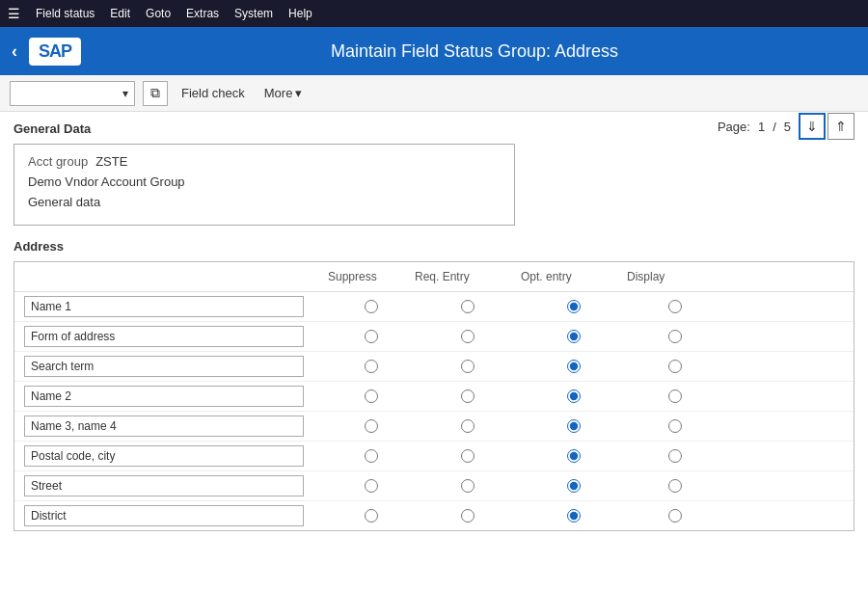 The height and width of the screenshot is (590, 868). Describe the element at coordinates (812, 126) in the screenshot. I see `page-prev-button: ⇓` at that location.